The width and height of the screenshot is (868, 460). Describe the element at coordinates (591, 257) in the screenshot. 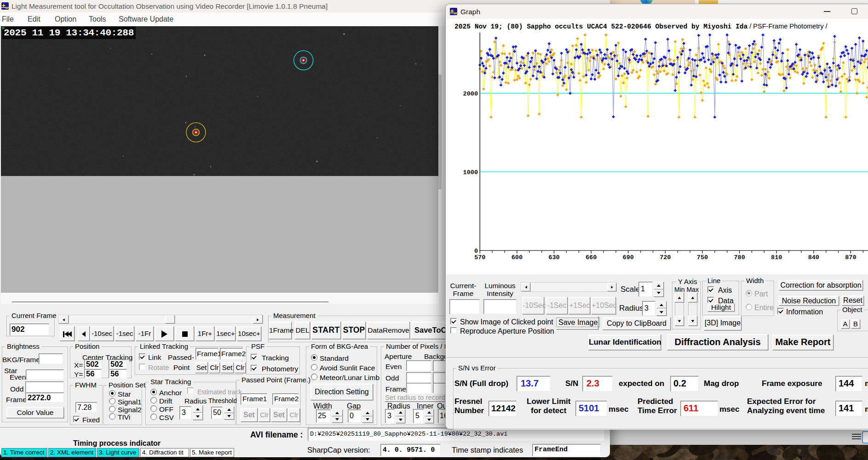

I see `svg-text: 660` at that location.